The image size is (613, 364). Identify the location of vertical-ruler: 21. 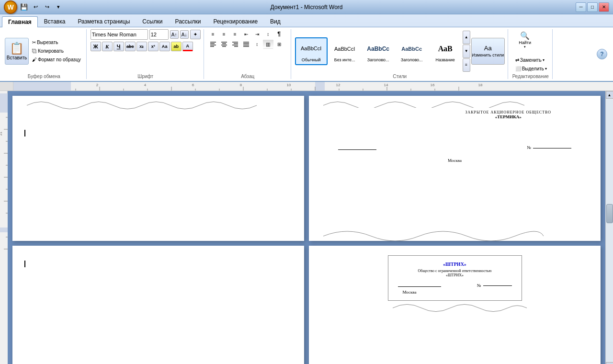
(4, 228).